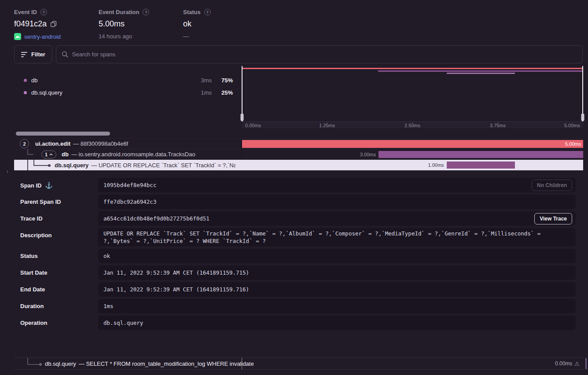 Image resolution: width=588 pixels, height=375 pixels. Describe the element at coordinates (586, 364) in the screenshot. I see `vertical-scrollbar` at that location.